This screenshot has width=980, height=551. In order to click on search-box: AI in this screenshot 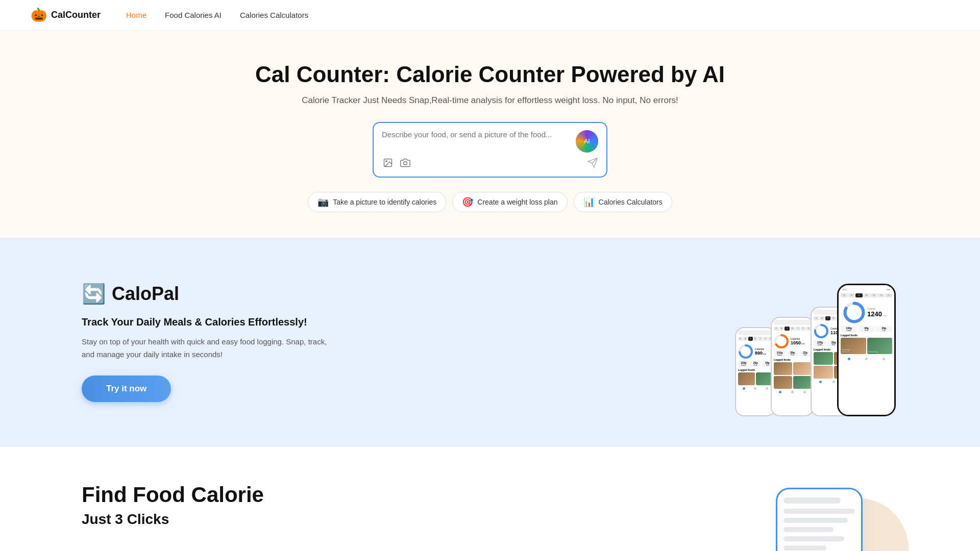, I will do `click(490, 150)`.